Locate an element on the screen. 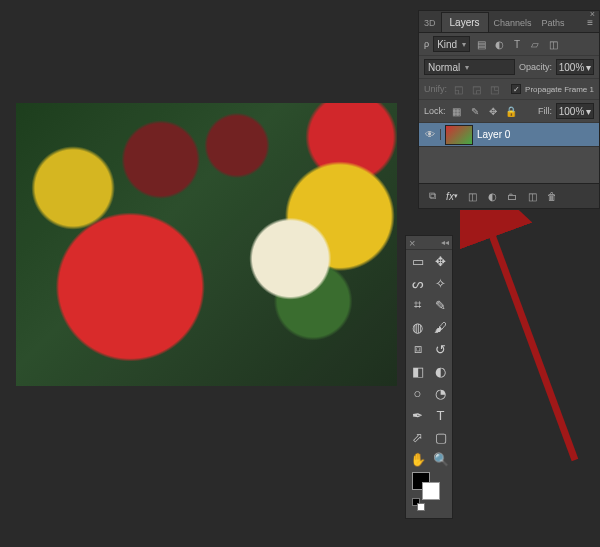 The image size is (600, 547). panel-footer: ⧉ fx▾ ◫ ◐ 🗀 ◫ 🗑 is located at coordinates (509, 196).